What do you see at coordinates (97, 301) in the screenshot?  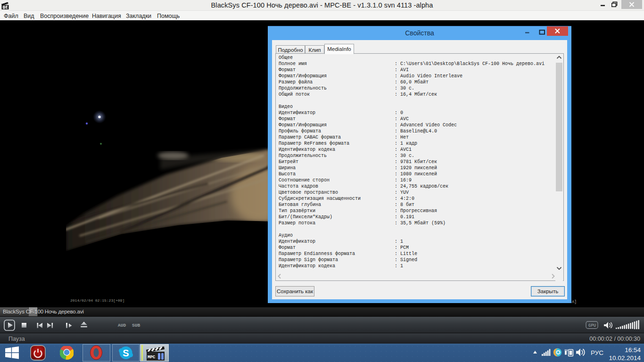 I see `svg-text: 2014/02/04 02:15:23[+09]` at bounding box center [97, 301].